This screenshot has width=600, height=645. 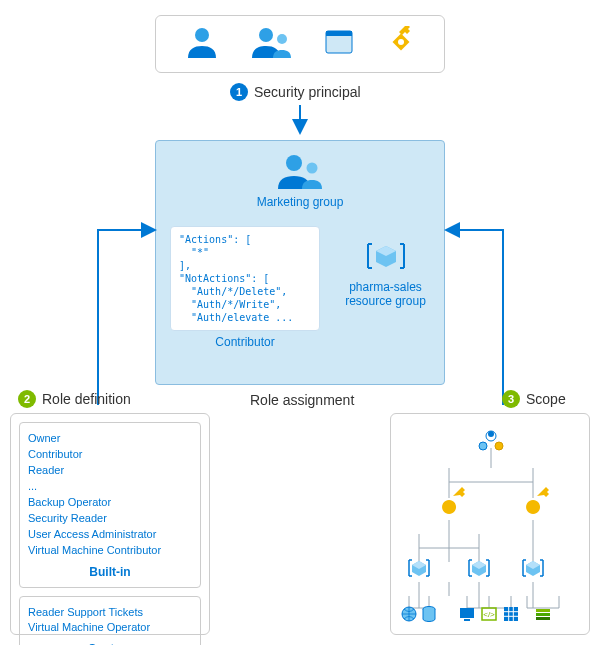 I want to click on role-item: Reader Support Tickets, so click(x=110, y=613).